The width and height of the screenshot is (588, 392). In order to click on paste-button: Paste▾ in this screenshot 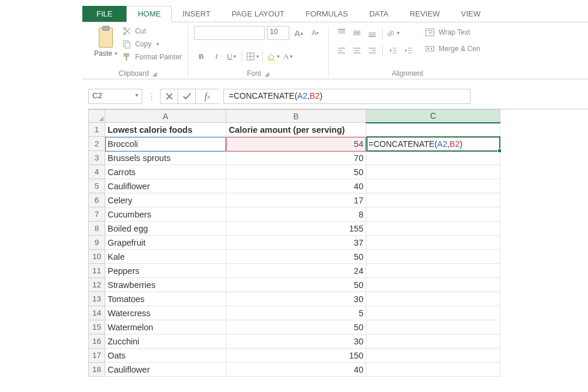, I will do `click(106, 42)`.